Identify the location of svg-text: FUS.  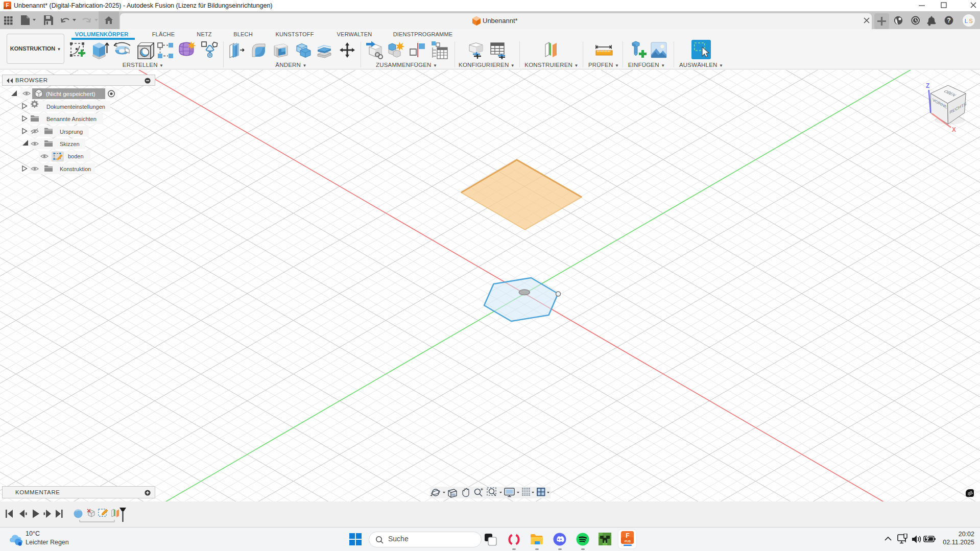
(628, 541).